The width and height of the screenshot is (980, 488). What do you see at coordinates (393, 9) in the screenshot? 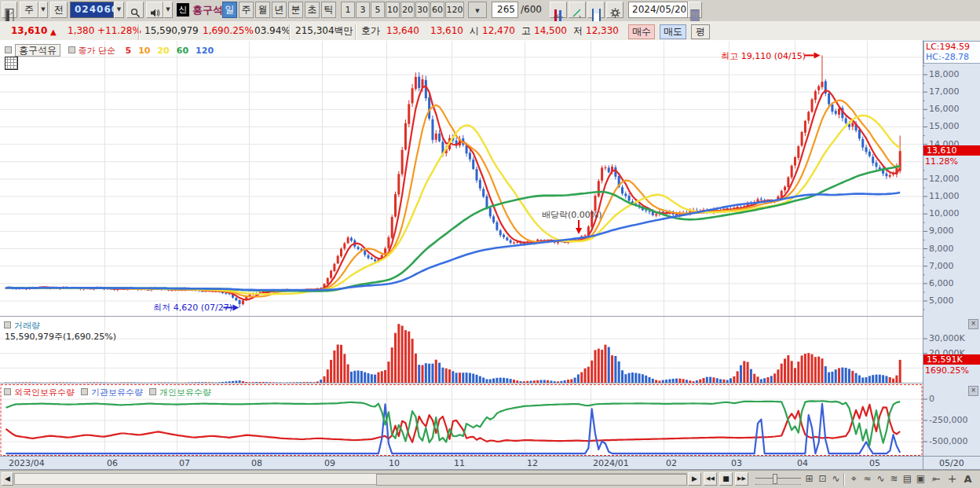
I see `minute-button-10: 10` at bounding box center [393, 9].